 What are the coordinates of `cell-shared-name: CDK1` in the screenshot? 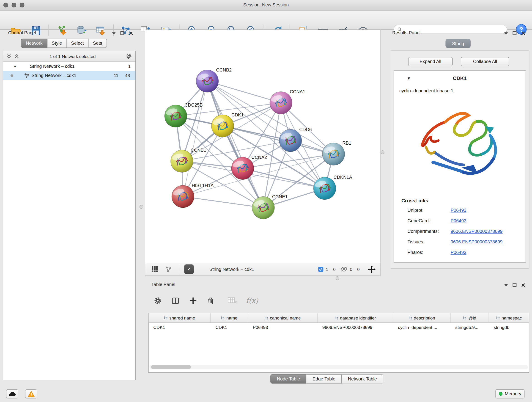 It's located at (180, 327).